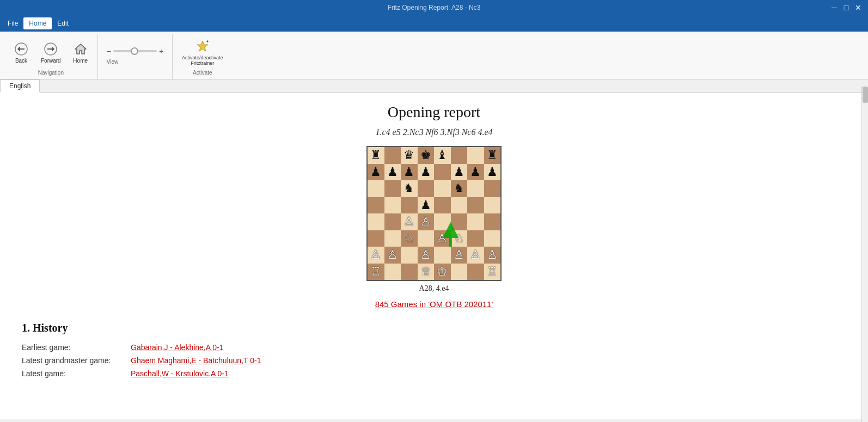 The height and width of the screenshot is (422, 868). What do you see at coordinates (426, 156) in the screenshot?
I see `chess-square: ♚` at bounding box center [426, 156].